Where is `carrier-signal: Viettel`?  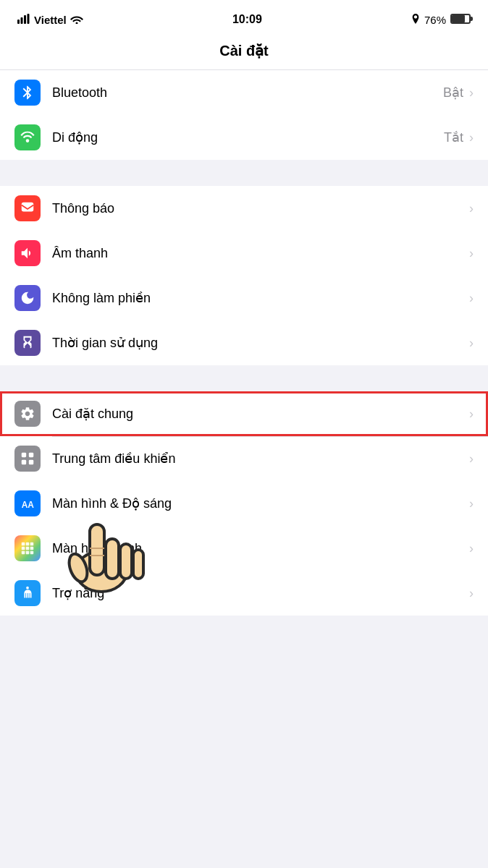 carrier-signal: Viettel is located at coordinates (51, 20).